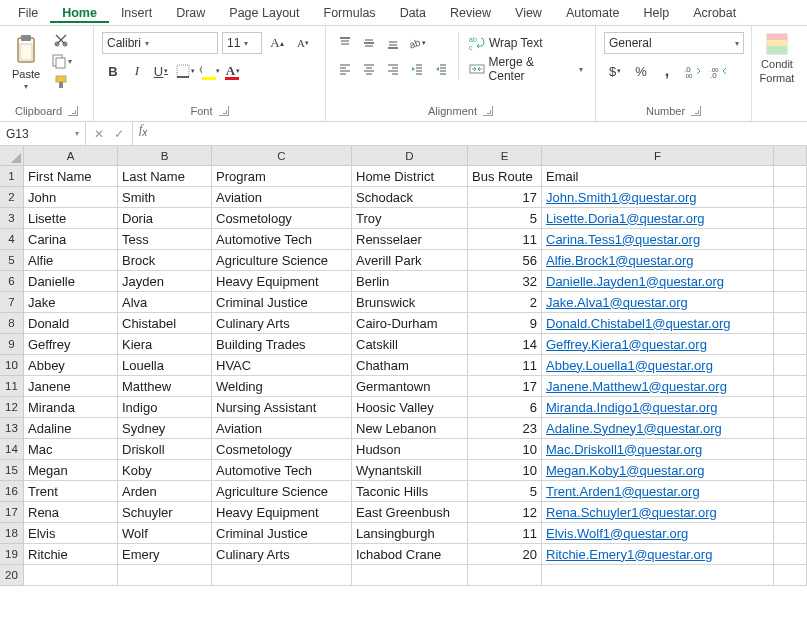 The image size is (807, 628). What do you see at coordinates (622, 198) in the screenshot?
I see `email-link: John.Smith1@questar.org` at bounding box center [622, 198].